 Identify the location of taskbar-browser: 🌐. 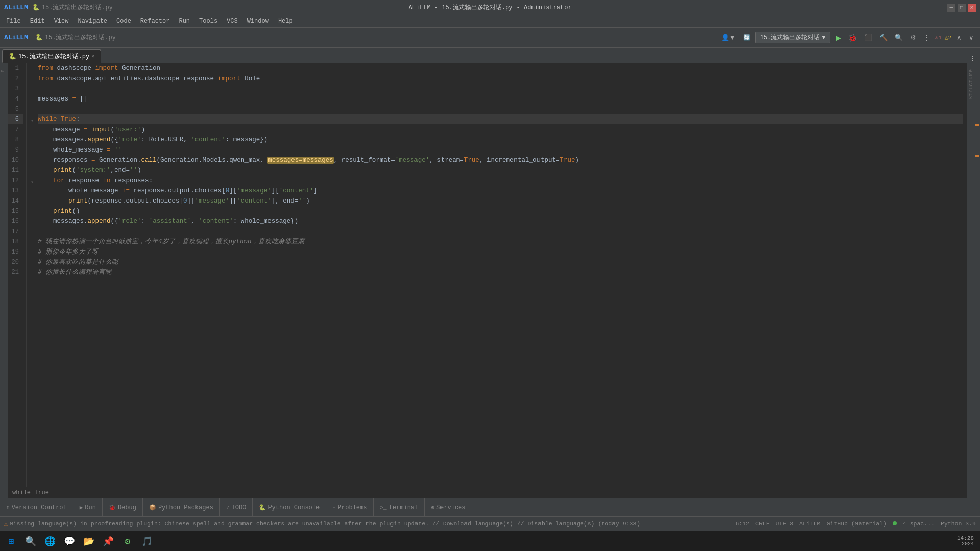
(50, 541).